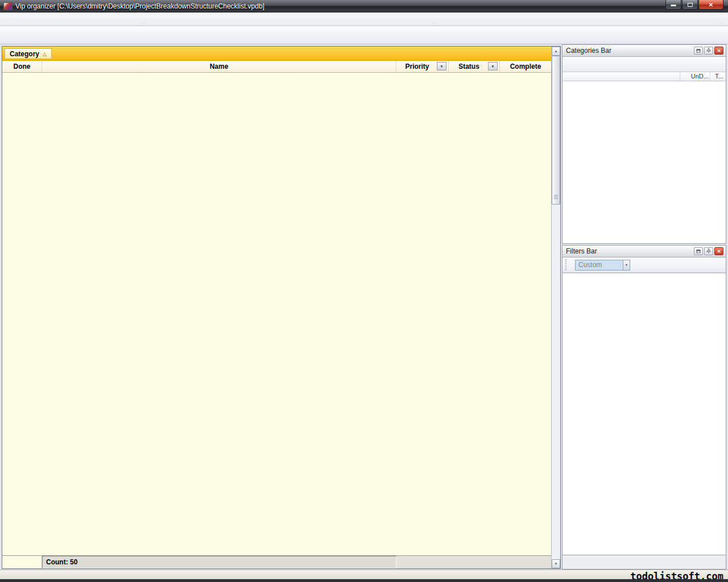 The image size is (728, 582). What do you see at coordinates (24, 54) in the screenshot?
I see `group-by-label: Category` at bounding box center [24, 54].